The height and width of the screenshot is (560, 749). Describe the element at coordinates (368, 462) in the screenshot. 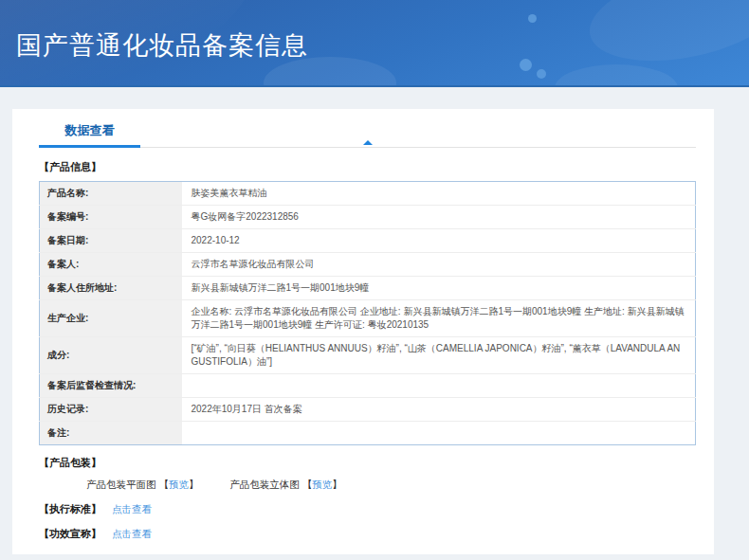

I see `section-packaging-title: 【产品包装】` at that location.